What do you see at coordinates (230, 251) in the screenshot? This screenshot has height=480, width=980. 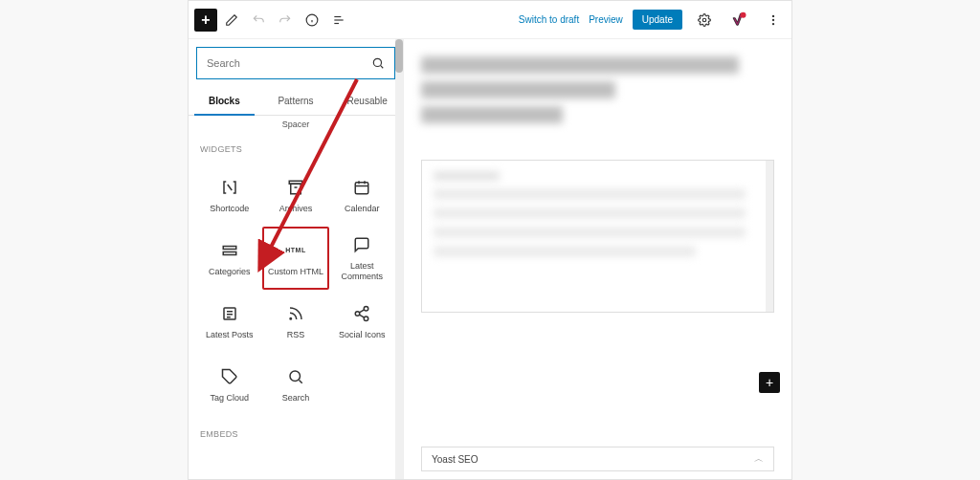 I see `categories-icon` at bounding box center [230, 251].